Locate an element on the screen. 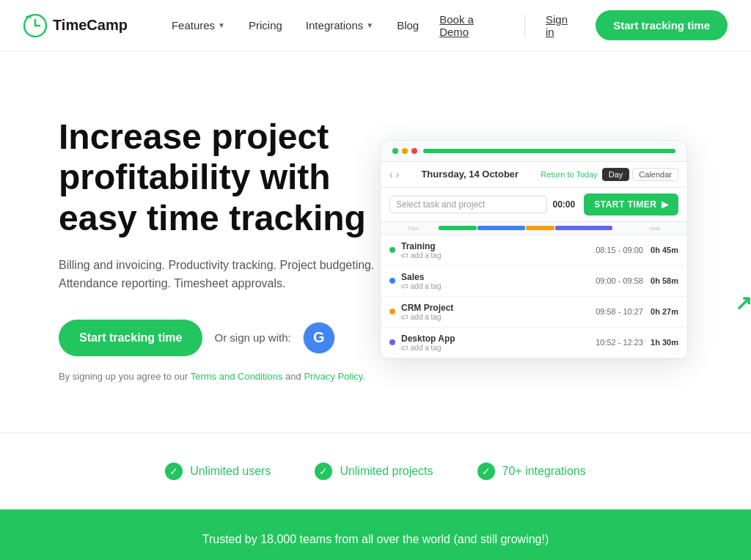  terms-link: Terms and Conditions is located at coordinates (237, 377).